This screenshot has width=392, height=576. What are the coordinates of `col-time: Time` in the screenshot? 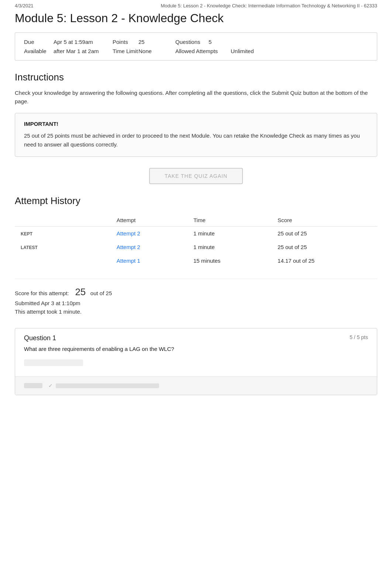 It's located at (230, 220).